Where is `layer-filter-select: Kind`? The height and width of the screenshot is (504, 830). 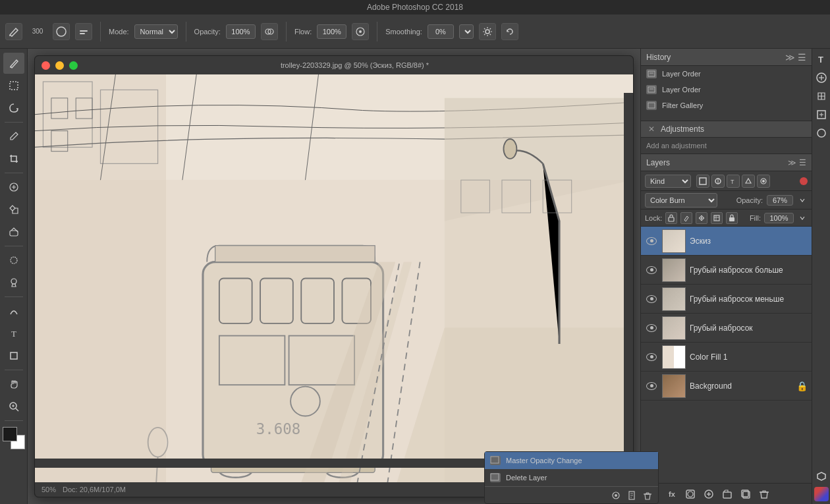 layer-filter-select: Kind is located at coordinates (668, 181).